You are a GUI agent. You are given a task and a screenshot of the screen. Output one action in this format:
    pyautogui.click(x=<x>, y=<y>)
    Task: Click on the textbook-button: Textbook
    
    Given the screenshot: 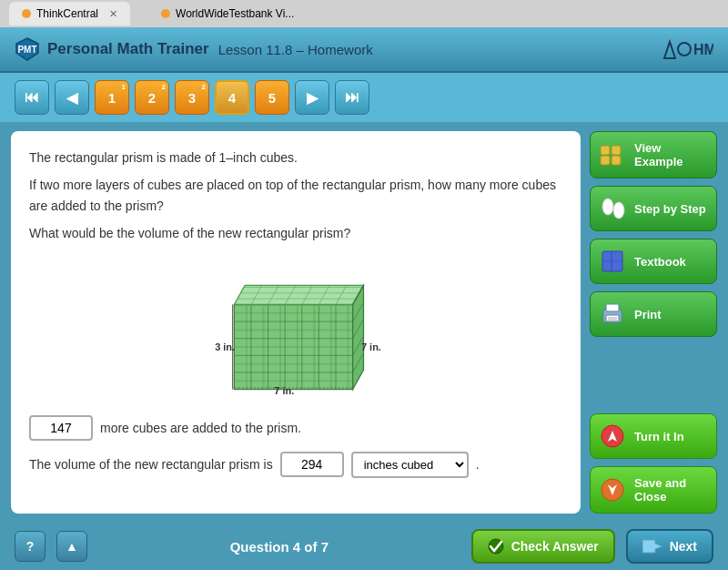 What is the action you would take?
    pyautogui.click(x=653, y=261)
    